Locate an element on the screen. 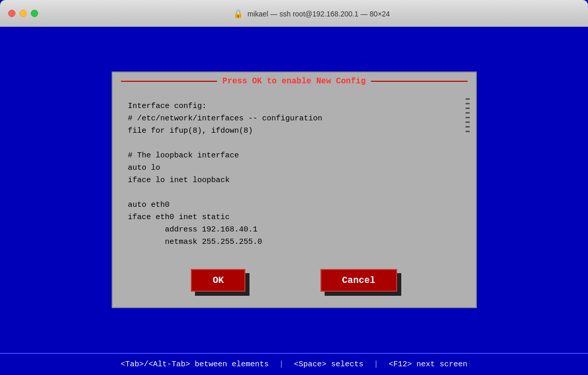 This screenshot has height=375, width=588. status-hint-2: <Space> selects is located at coordinates (328, 364).